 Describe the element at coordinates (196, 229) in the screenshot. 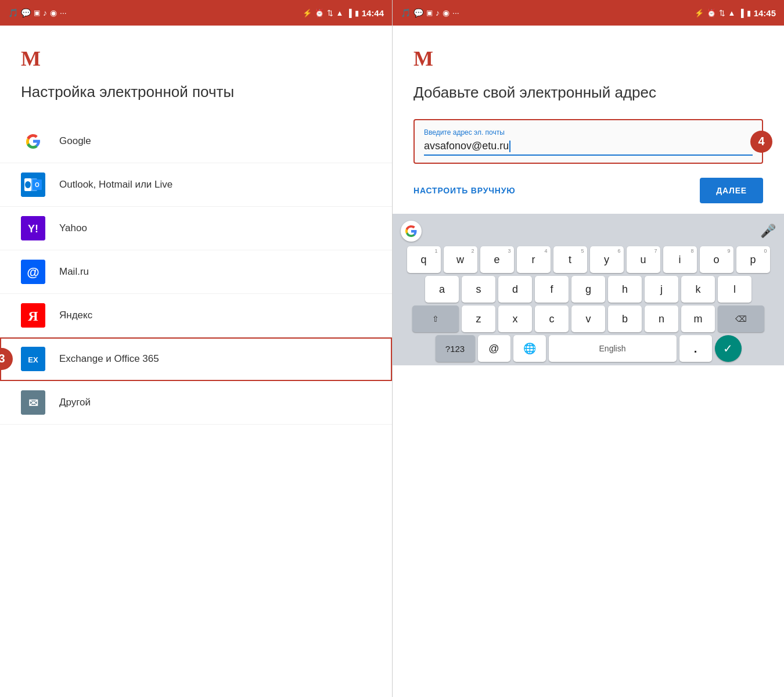

I see `yahoo-account-item: Y! Yahoo` at that location.